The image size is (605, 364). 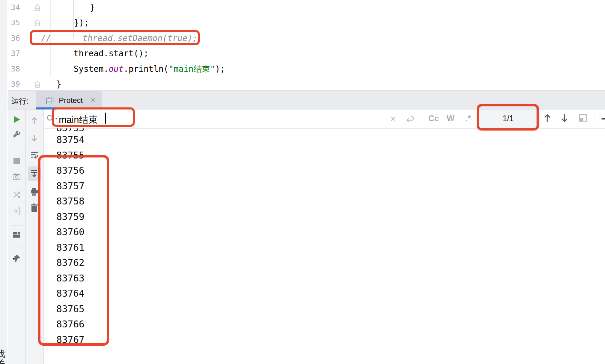 I want to click on code-token: thread.start();, so click(x=111, y=54).